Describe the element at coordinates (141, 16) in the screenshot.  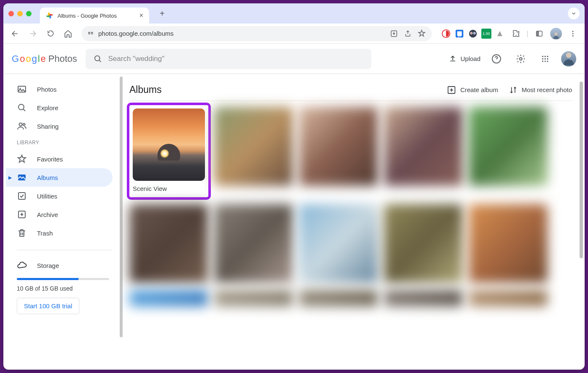
I see `close-tab-icon: ×` at that location.